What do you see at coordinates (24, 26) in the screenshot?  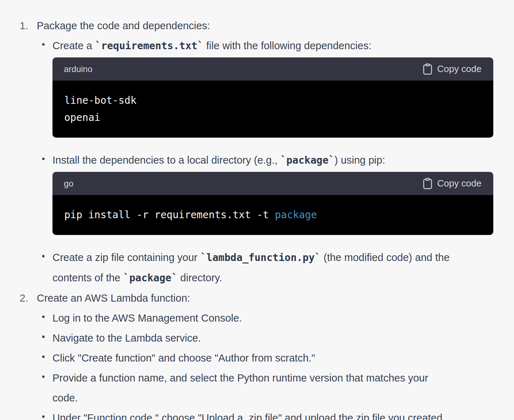 I see `list-number: 1.` at bounding box center [24, 26].